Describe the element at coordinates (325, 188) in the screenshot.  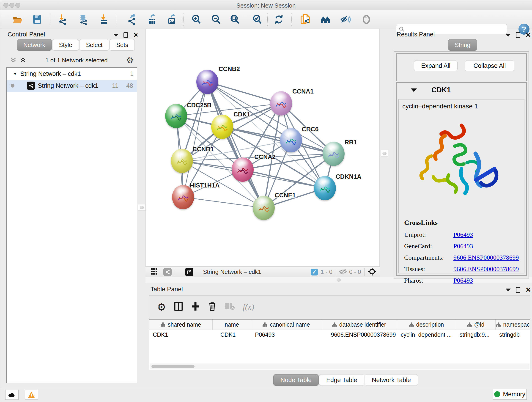
I see `network-node-cdkn1a` at that location.